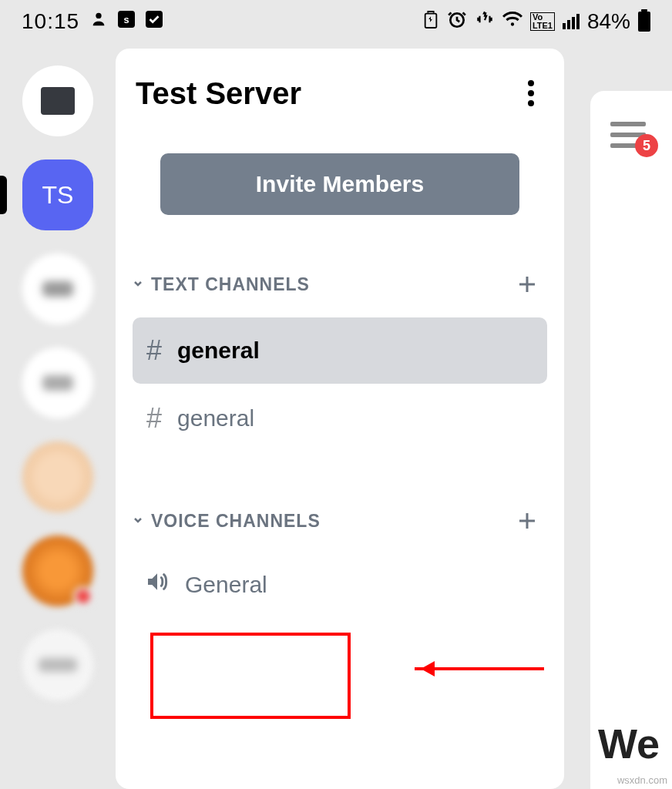 Image resolution: width=672 pixels, height=789 pixels. What do you see at coordinates (647, 146) in the screenshot?
I see `notification-badge: 5` at bounding box center [647, 146].